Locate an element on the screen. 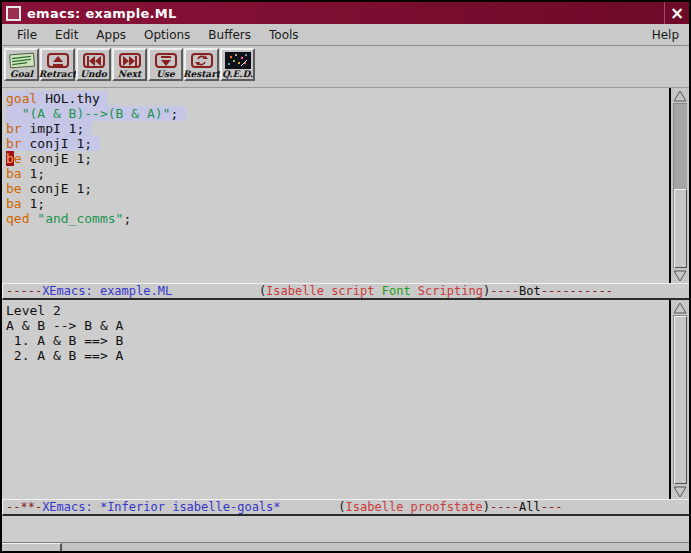  text-segment: conjI 1; is located at coordinates (61, 144).